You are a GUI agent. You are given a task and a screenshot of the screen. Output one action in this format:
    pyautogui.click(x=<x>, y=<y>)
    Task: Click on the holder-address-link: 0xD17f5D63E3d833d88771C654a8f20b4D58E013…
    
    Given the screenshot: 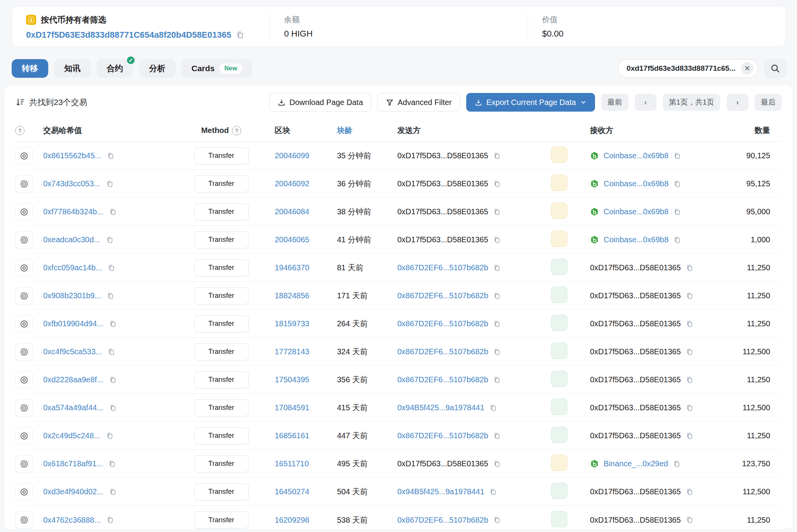 What is the action you would take?
    pyautogui.click(x=128, y=35)
    